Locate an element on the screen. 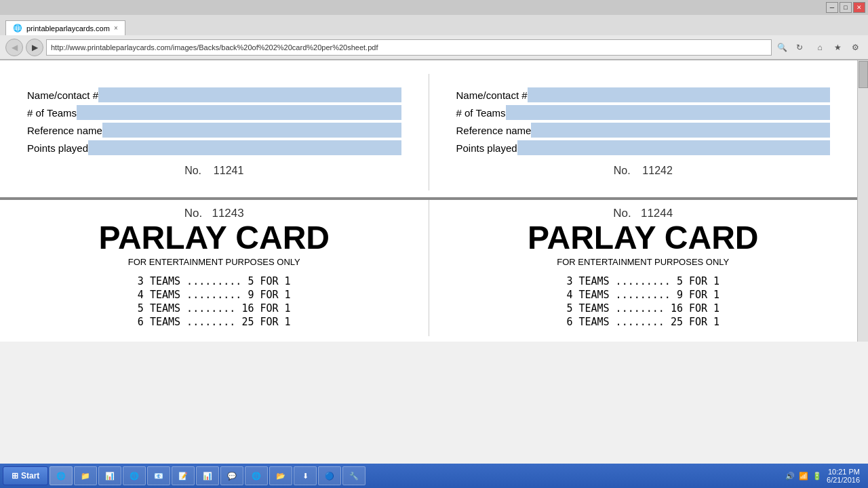  clock-time: 10:21 PM is located at coordinates (844, 472).